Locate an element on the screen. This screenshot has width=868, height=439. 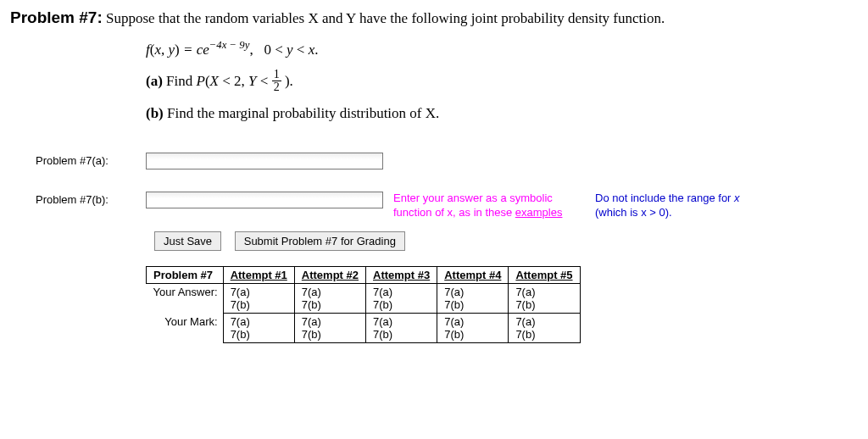
label-7a: Problem #7(a): is located at coordinates (78, 159).